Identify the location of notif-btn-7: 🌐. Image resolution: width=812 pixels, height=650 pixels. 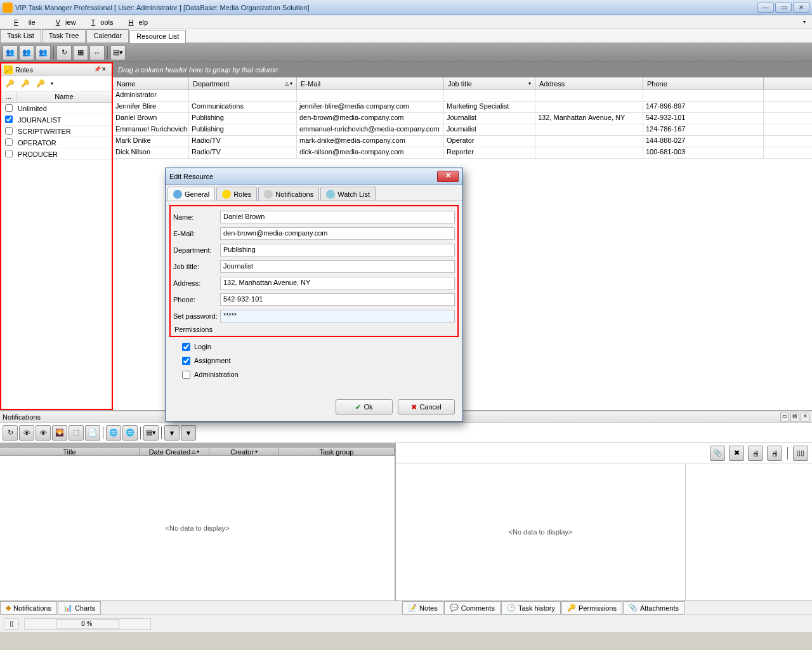
(114, 433).